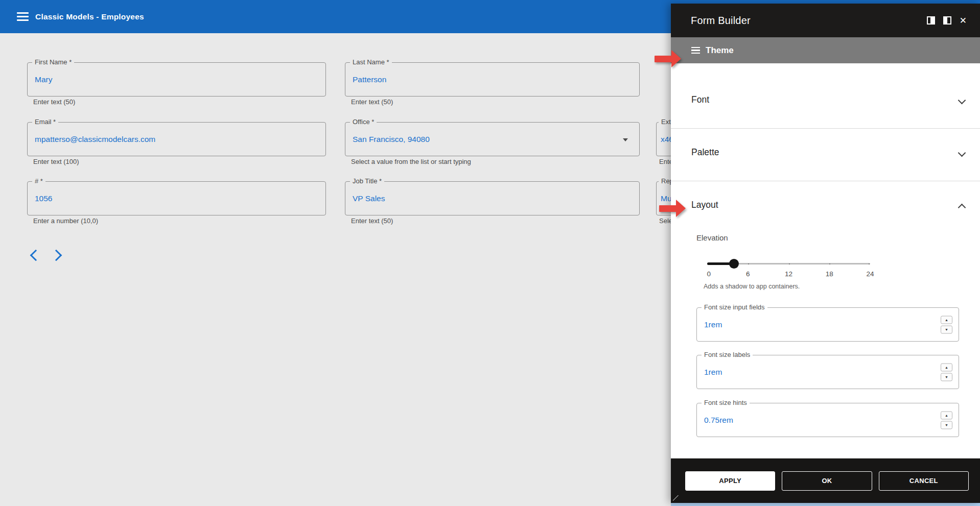  I want to click on office-combobox: Office * San Francisco, 94080, so click(493, 139).